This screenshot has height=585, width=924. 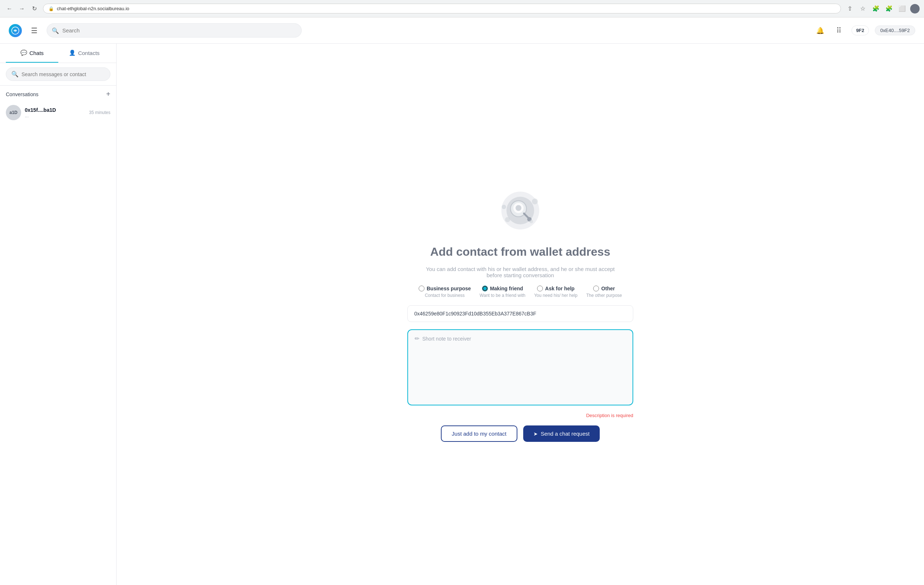 What do you see at coordinates (55, 113) in the screenshot?
I see `conversation-info: 0x15f....ba1D ...` at bounding box center [55, 113].